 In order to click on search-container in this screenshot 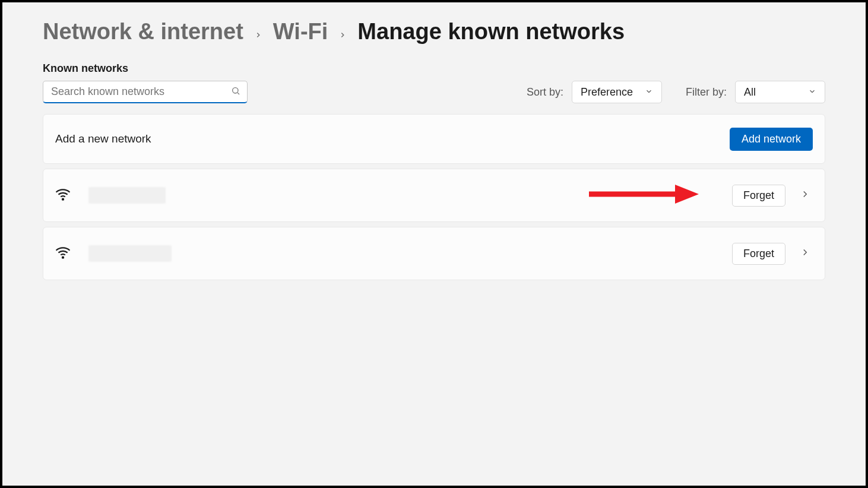, I will do `click(145, 92)`.